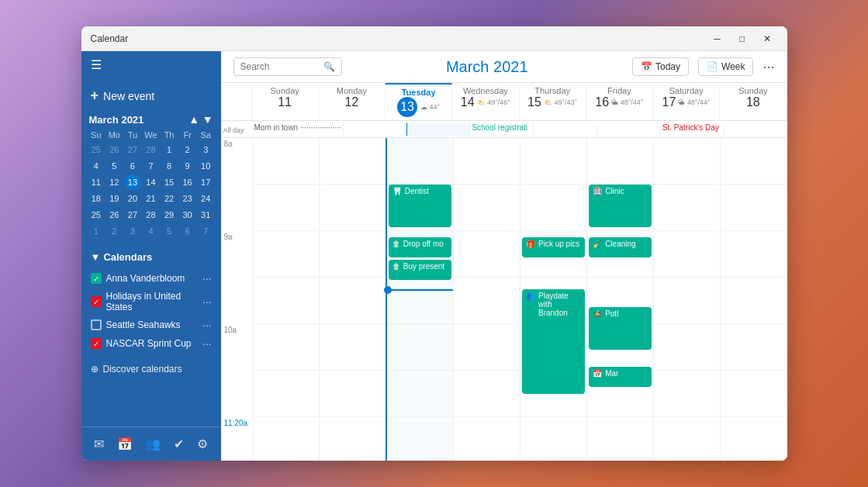  Describe the element at coordinates (621, 329) in the screenshot. I see `potl-event: 🍲 Potl` at that location.